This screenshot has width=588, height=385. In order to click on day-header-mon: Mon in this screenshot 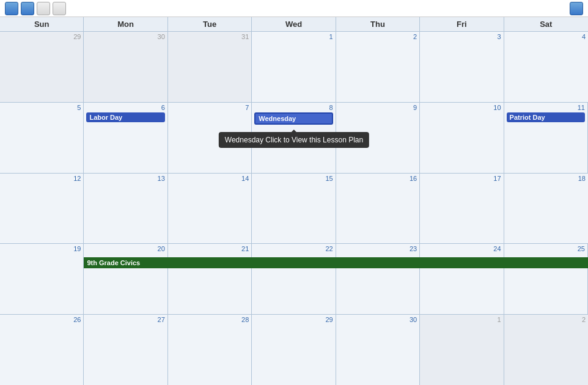, I will do `click(126, 24)`.